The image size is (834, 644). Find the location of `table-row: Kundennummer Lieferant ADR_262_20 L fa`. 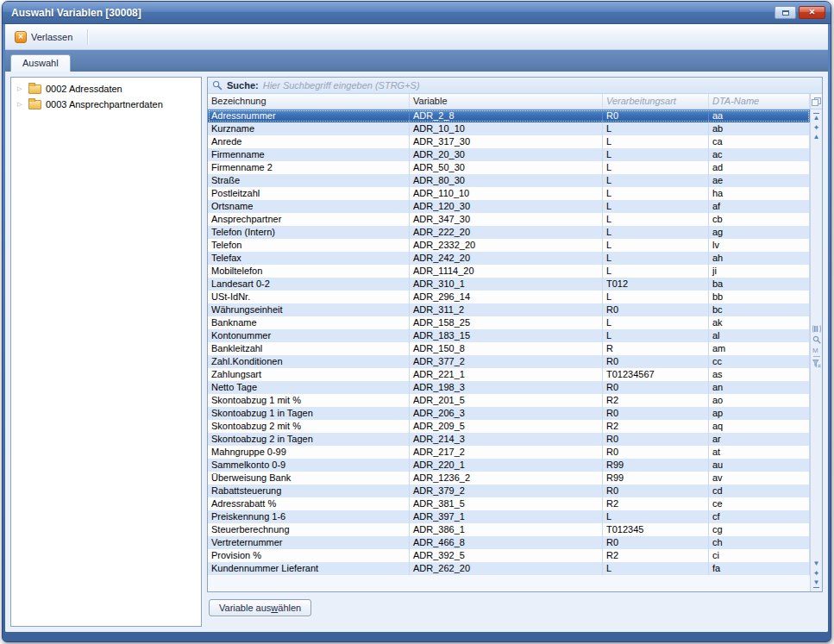

table-row: Kundennummer Lieferant ADR_262_20 L fa is located at coordinates (509, 569).